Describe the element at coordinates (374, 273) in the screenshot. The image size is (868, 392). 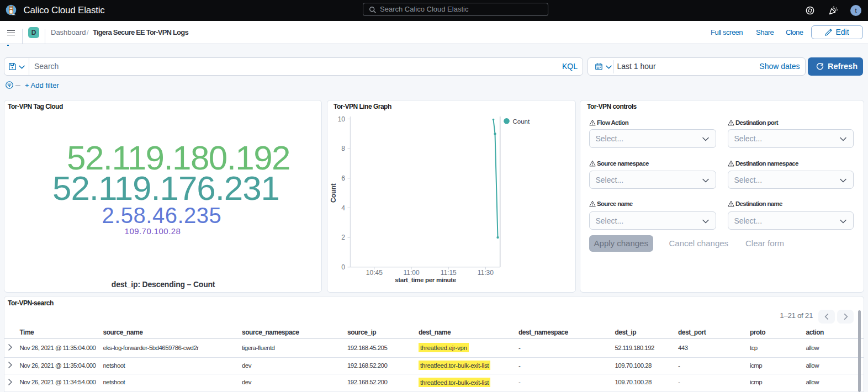
I see `svg-text: 10:45` at that location.